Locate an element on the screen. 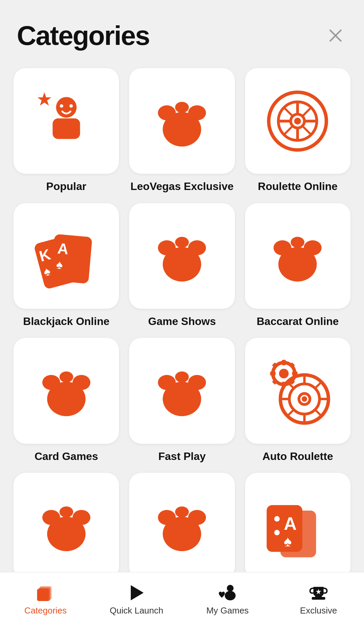 This screenshot has width=364, height=626. categories-nav-icon is located at coordinates (46, 593).